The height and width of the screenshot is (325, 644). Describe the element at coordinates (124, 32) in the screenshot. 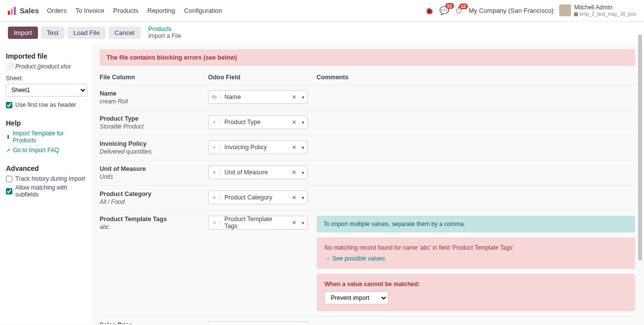

I see `cancel-button: Cancel` at that location.